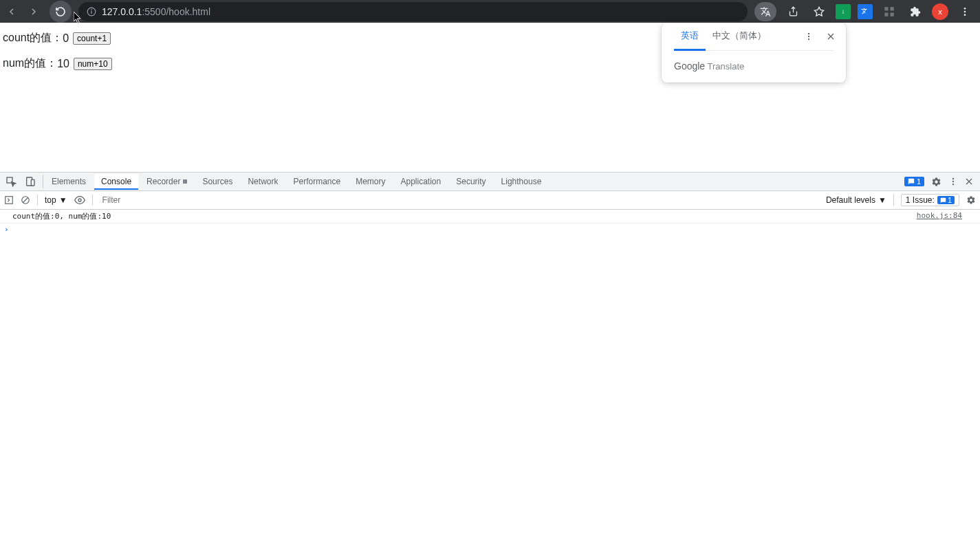 Image resolution: width=980 pixels, height=548 pixels. Describe the element at coordinates (946, 200) in the screenshot. I see `issue-badge: 1` at that location.